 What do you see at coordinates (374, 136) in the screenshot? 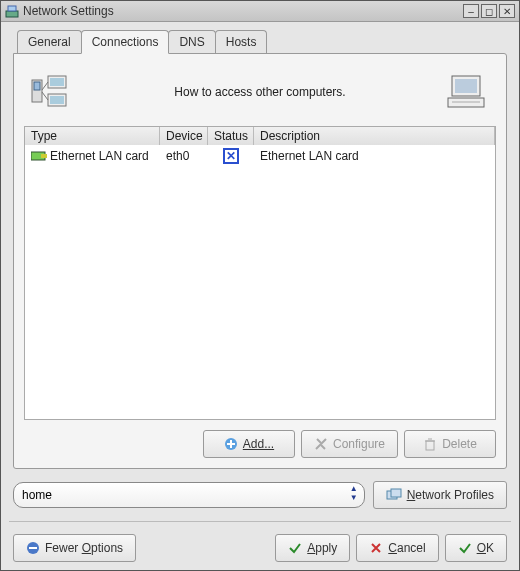
I see `col-description: Description` at bounding box center [374, 136].